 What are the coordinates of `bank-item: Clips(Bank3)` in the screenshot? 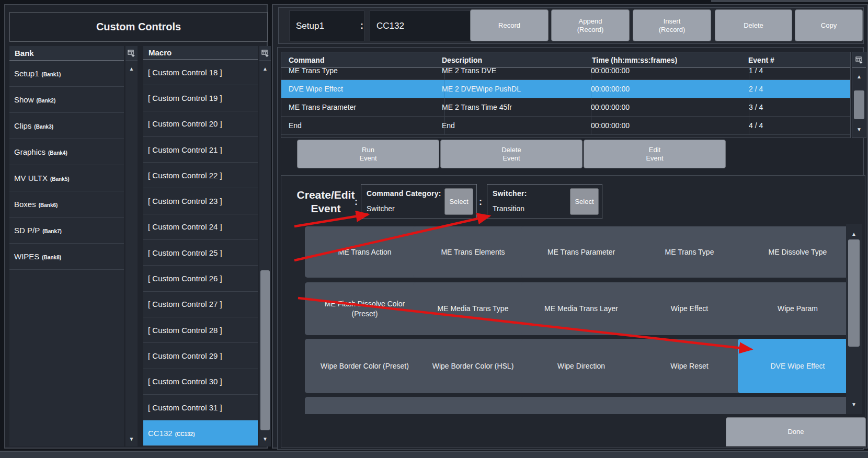 It's located at (67, 126).